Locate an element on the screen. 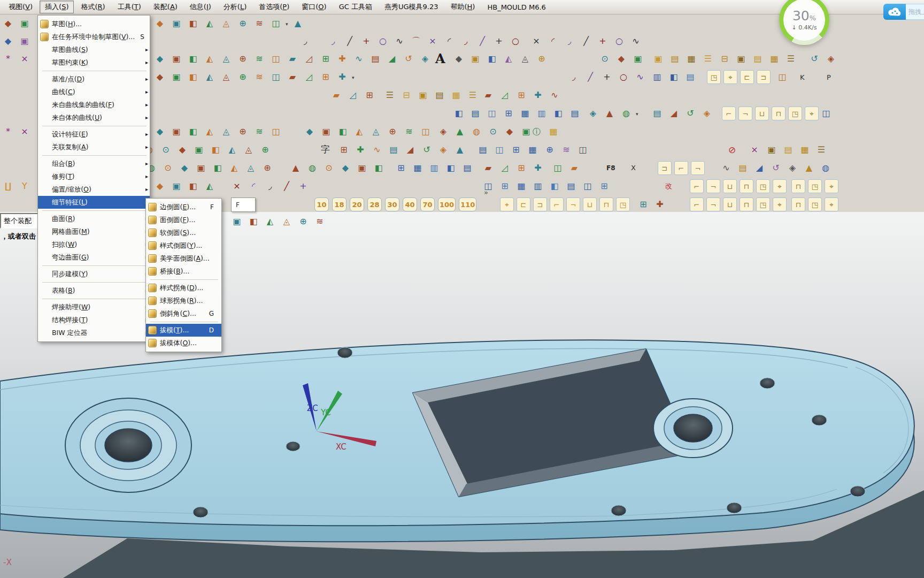  menu-item: 来自体的曲线(U)▸ is located at coordinates (94, 118).